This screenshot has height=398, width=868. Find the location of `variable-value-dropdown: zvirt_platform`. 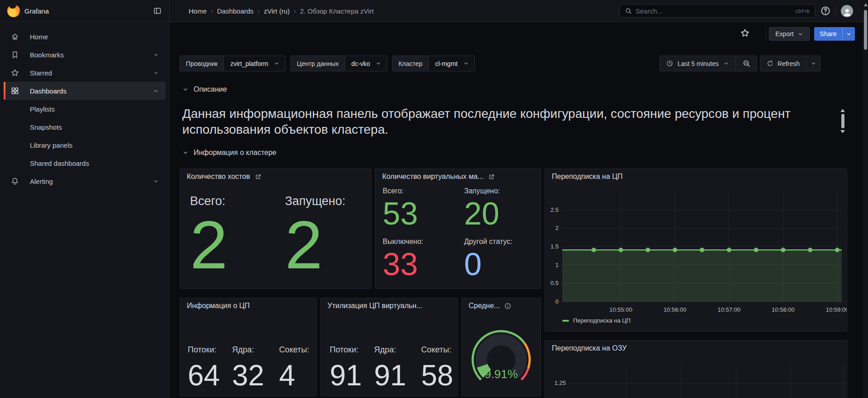

variable-value-dropdown: zvirt_platform is located at coordinates (254, 63).